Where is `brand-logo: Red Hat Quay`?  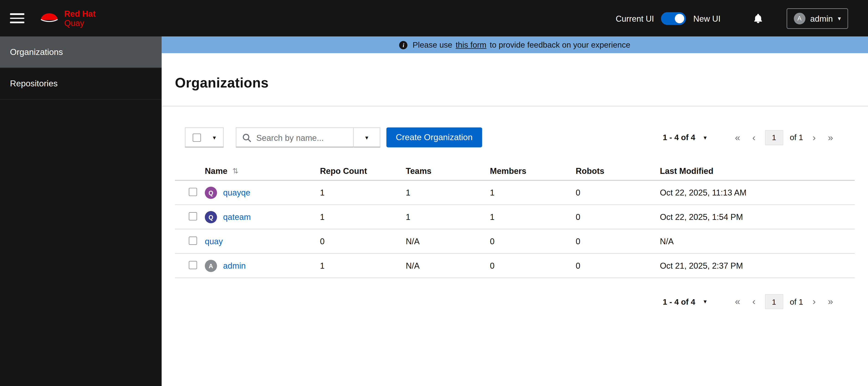
brand-logo: Red Hat Quay is located at coordinates (68, 18).